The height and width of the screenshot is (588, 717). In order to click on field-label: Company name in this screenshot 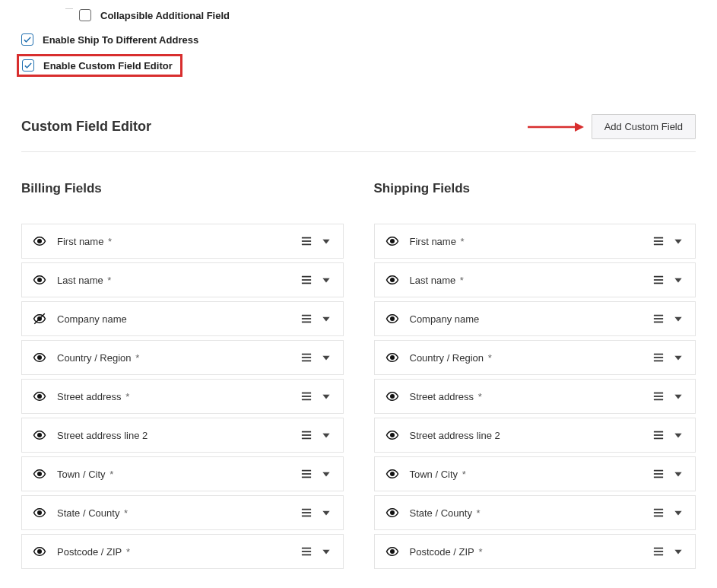, I will do `click(179, 319)`.